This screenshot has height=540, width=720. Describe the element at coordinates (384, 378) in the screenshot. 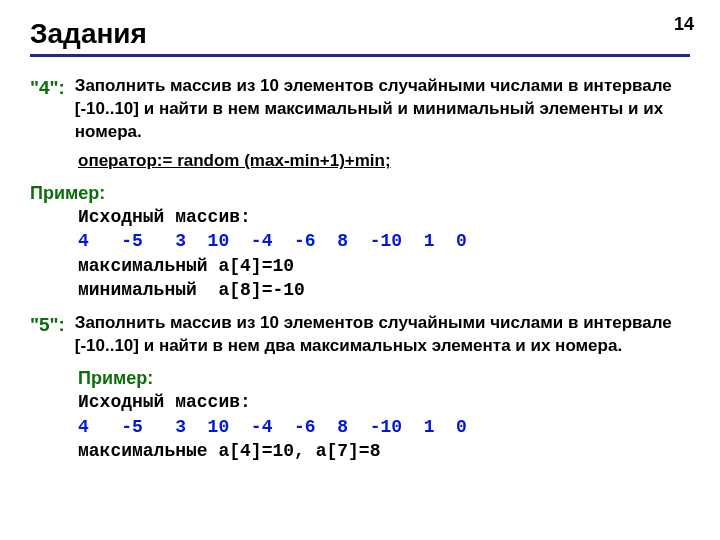

I see `task-5-example-label: Пример:` at that location.